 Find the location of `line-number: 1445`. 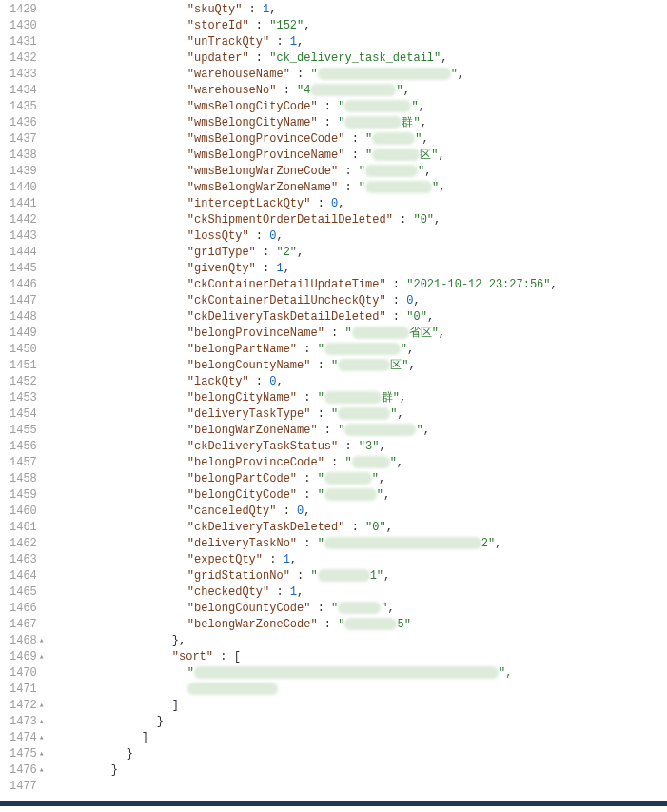

line-number: 1445 is located at coordinates (23, 268).